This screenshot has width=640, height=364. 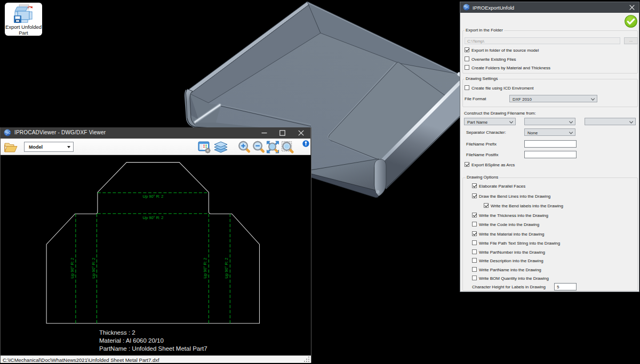 I want to click on browse-folder-button: ..., so click(x=631, y=41).